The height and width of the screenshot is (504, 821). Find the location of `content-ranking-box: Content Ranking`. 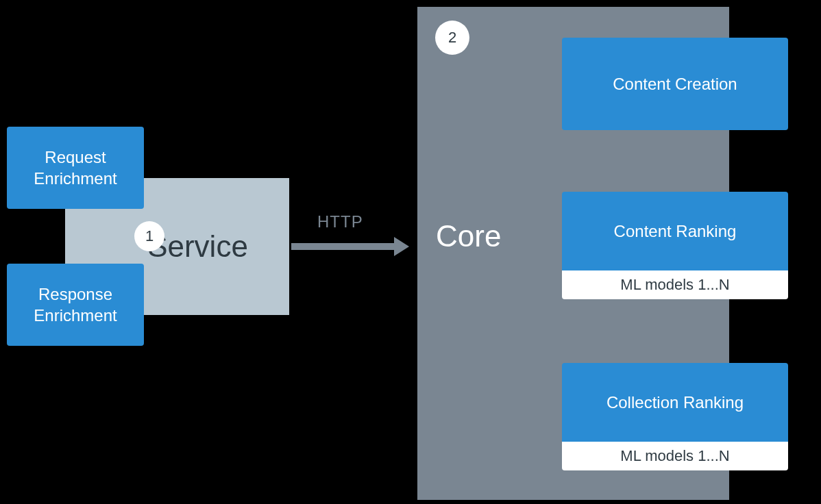

content-ranking-box: Content Ranking is located at coordinates (675, 231).